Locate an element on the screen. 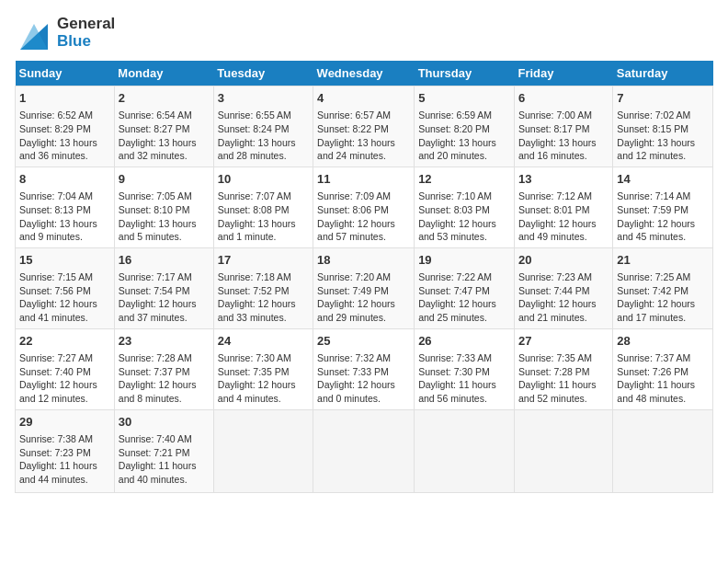 This screenshot has height=563, width=728. calendar-cell: 24Sunrise: 7:30 AMSunset: 7:35 PMDayligh… is located at coordinates (263, 369).